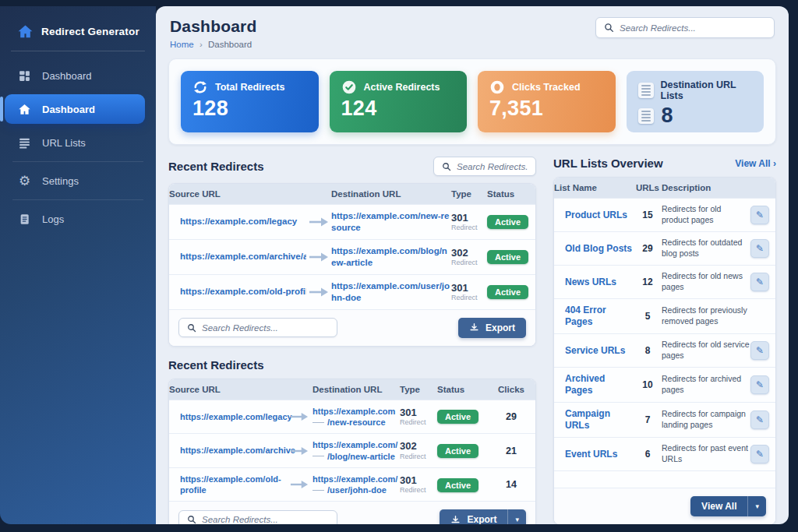 Image resolution: width=798 pixels, height=532 pixels. I want to click on export-split-button: Export ▾, so click(483, 517).